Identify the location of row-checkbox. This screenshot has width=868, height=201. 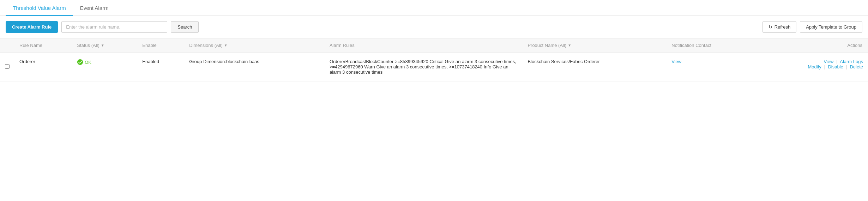
(7, 66).